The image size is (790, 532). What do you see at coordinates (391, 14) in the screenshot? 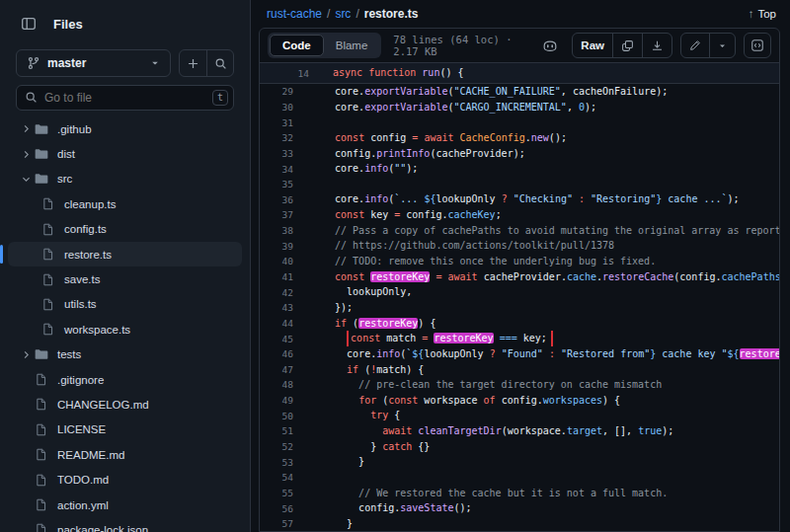
I see `breadcrumb-current-file: restore.ts` at bounding box center [391, 14].